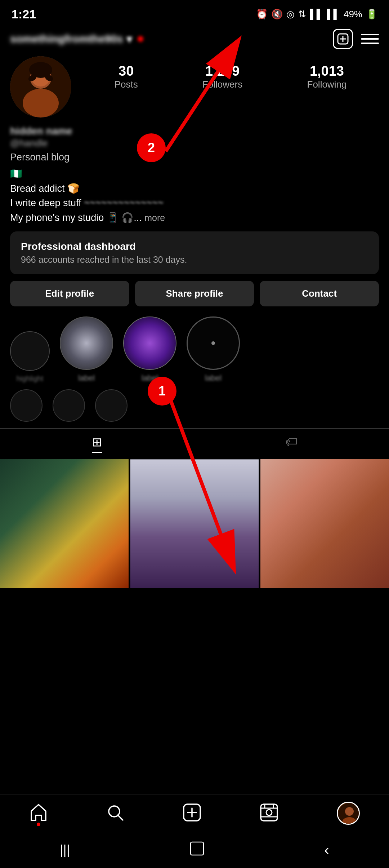 Image resolution: width=389 pixels, height=868 pixels. What do you see at coordinates (356, 39) in the screenshot?
I see `nav-actions` at bounding box center [356, 39].